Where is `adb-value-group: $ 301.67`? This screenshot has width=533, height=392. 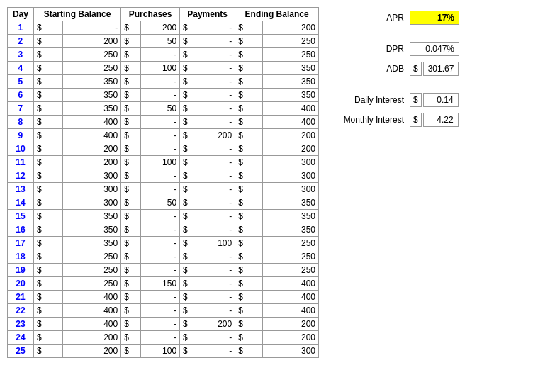
adb-value-group: $ 301.67 is located at coordinates (434, 69).